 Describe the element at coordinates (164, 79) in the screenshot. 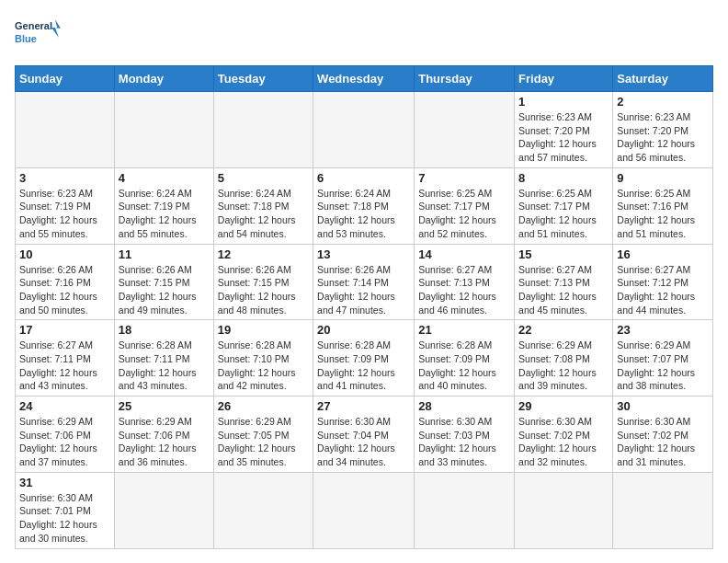

I see `weekday-header-monday: Monday` at that location.